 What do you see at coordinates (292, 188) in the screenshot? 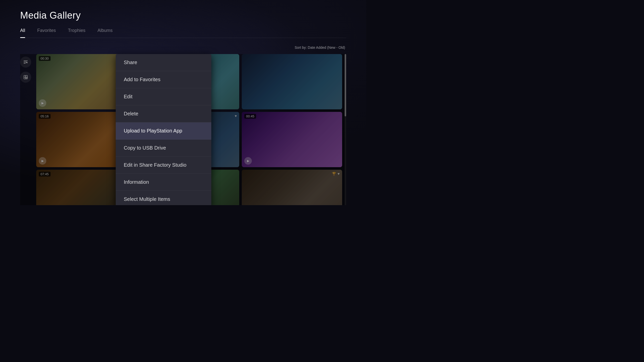
I see `grid-item: 🏆 ♥` at bounding box center [292, 188].